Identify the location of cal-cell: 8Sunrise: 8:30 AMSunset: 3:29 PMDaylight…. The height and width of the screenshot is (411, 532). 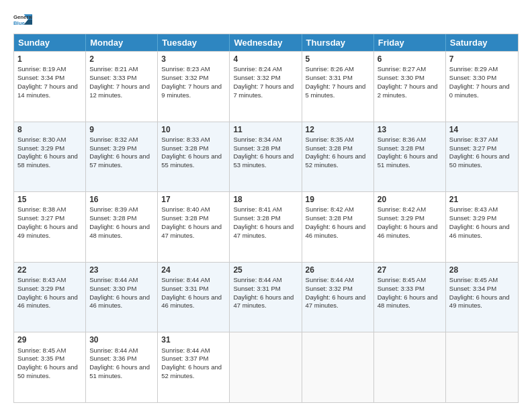
(50, 157).